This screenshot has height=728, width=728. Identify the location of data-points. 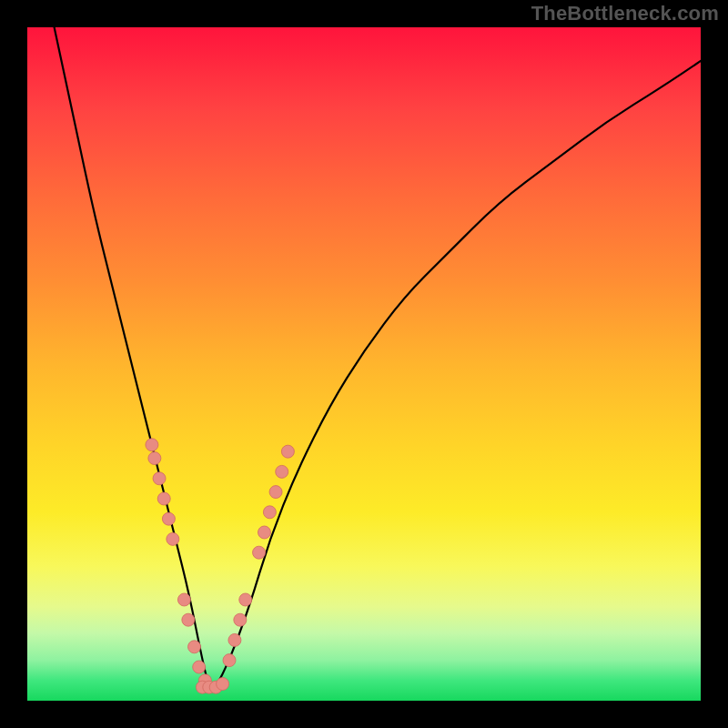
(220, 566).